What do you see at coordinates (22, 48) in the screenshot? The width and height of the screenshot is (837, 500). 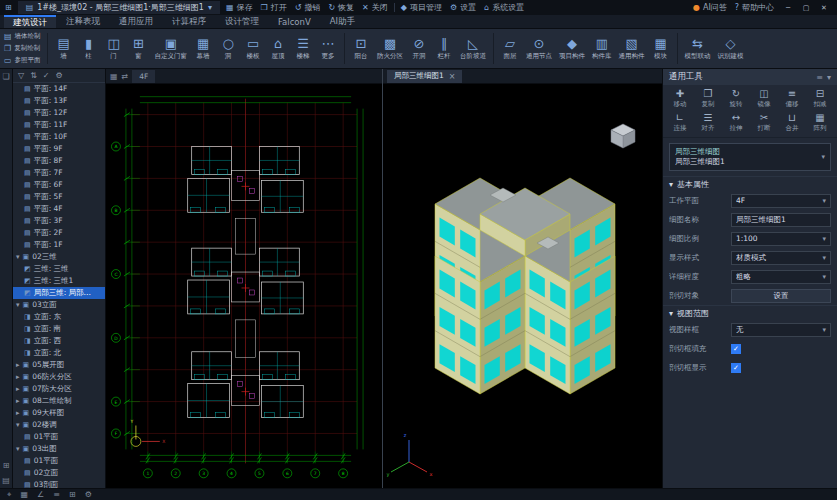 I see `ribbon-button-copy-draw: ❐复制绘制` at bounding box center [22, 48].